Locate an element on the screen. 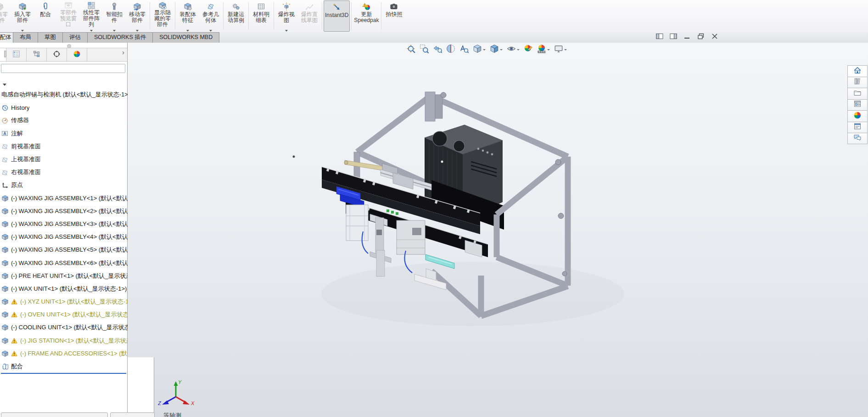  panel-expand-chevron: › is located at coordinates (123, 52).